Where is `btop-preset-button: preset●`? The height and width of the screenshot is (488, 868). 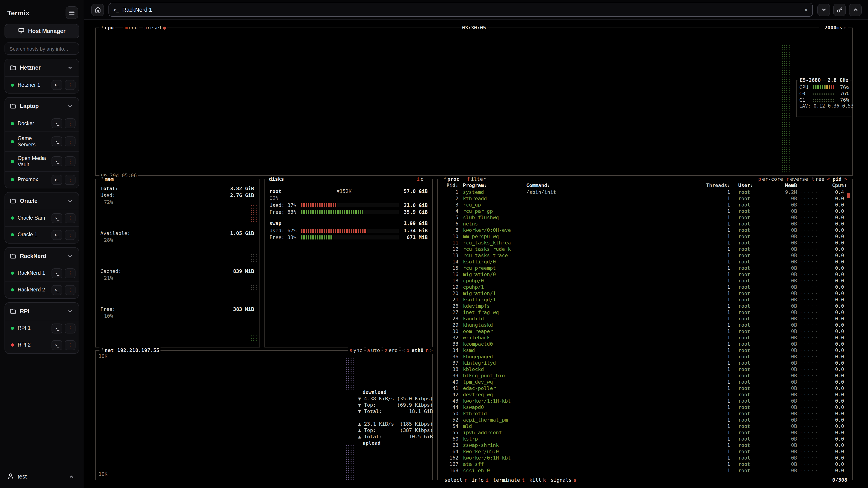
btop-preset-button: preset● is located at coordinates (155, 28).